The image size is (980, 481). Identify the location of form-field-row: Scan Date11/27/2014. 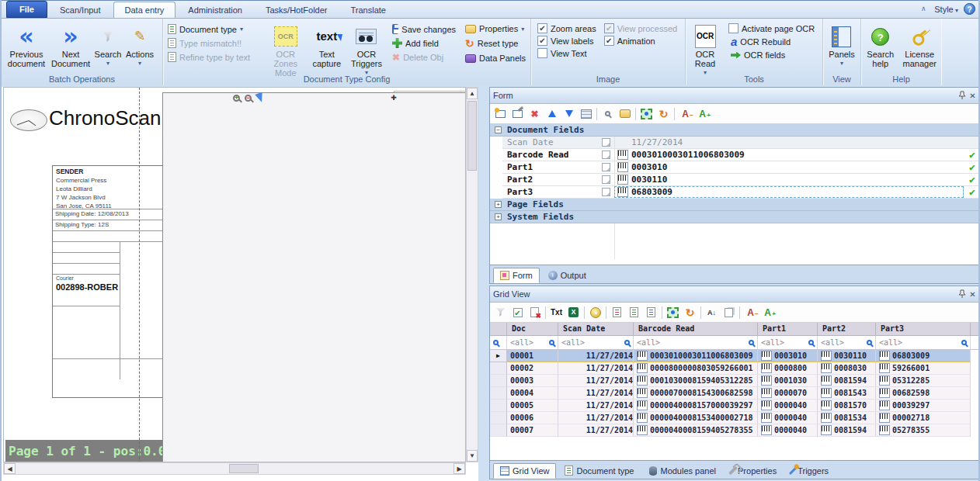
(741, 143).